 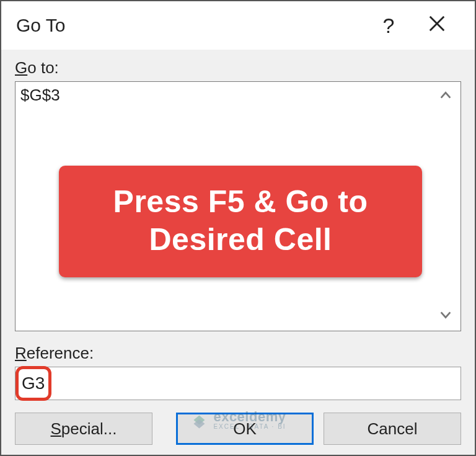 I want to click on special-button: Special..., so click(x=84, y=429).